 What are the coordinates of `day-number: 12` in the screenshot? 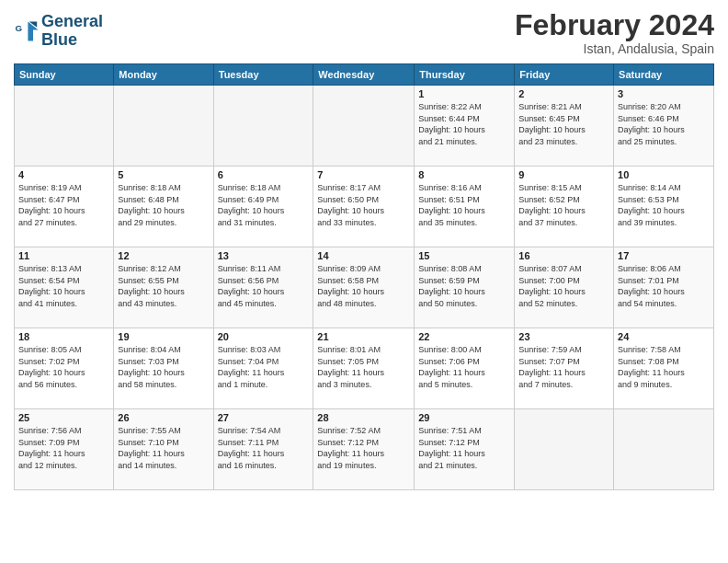 It's located at (164, 256).